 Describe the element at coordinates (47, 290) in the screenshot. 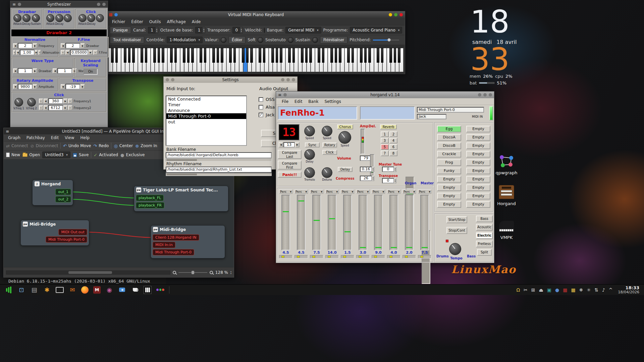

I see `settings-gear-icon: ✱` at that location.